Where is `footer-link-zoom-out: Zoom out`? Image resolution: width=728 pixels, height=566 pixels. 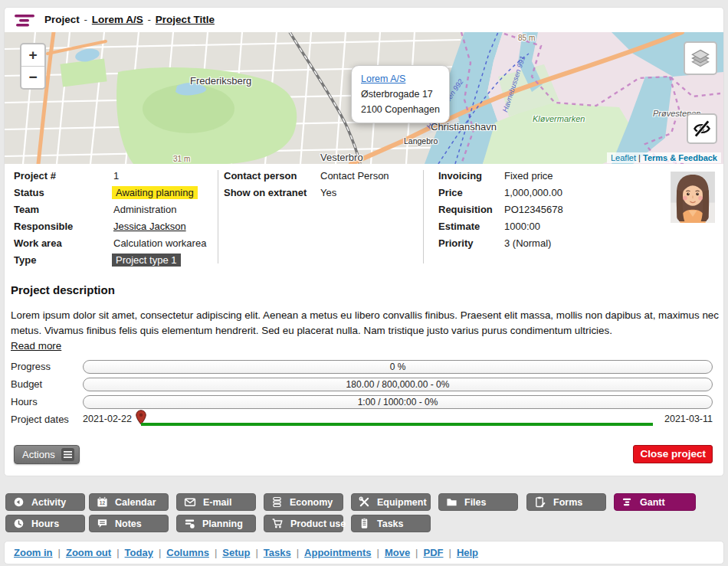
footer-link-zoom-out: Zoom out is located at coordinates (89, 553).